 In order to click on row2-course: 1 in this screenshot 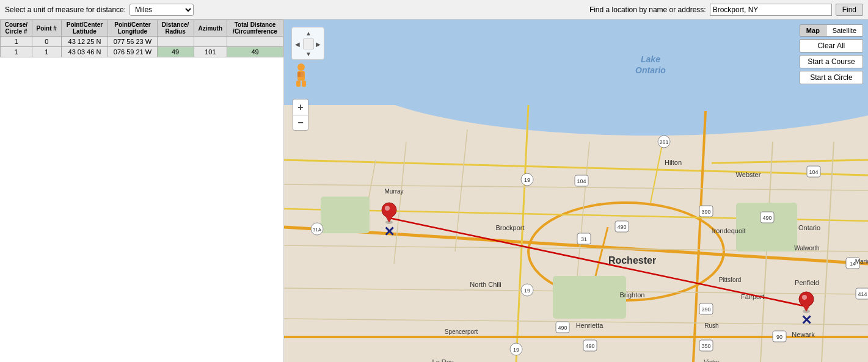, I will do `click(16, 52)`.